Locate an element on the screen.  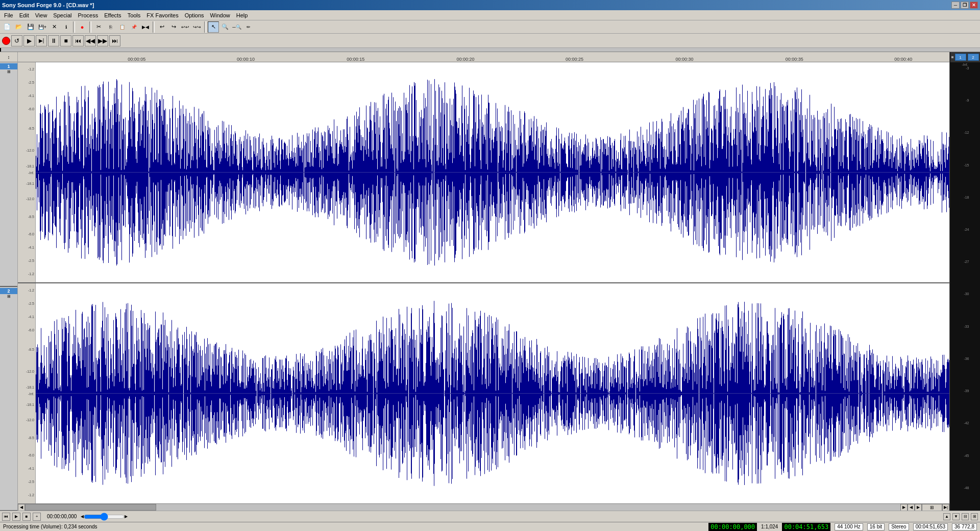
menu-file: File is located at coordinates (9, 15).